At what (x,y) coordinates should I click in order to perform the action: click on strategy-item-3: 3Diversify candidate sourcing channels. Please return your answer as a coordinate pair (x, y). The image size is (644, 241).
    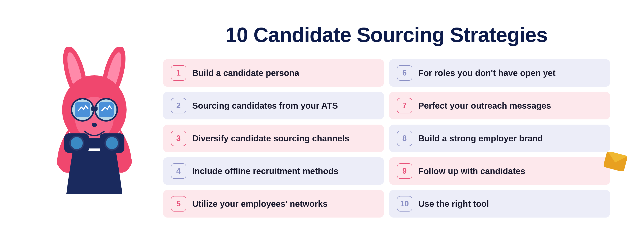
    Looking at the image, I should click on (274, 138).